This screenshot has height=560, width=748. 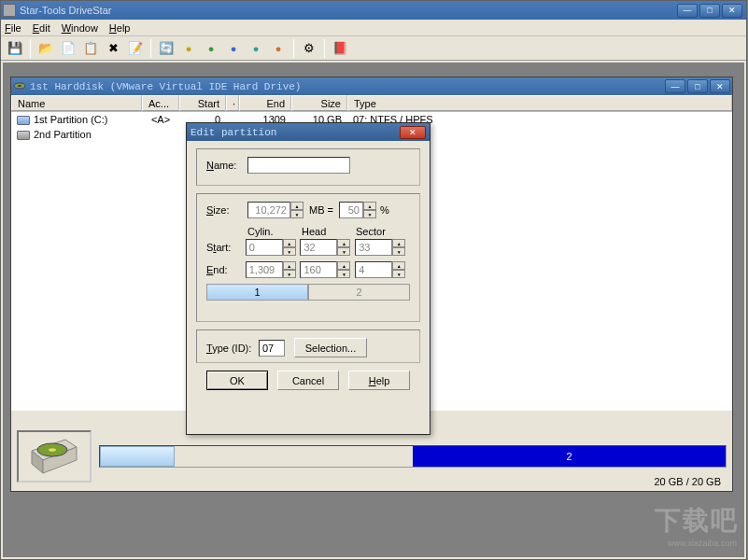 I want to click on partition-segment-2: 2, so click(x=570, y=456).